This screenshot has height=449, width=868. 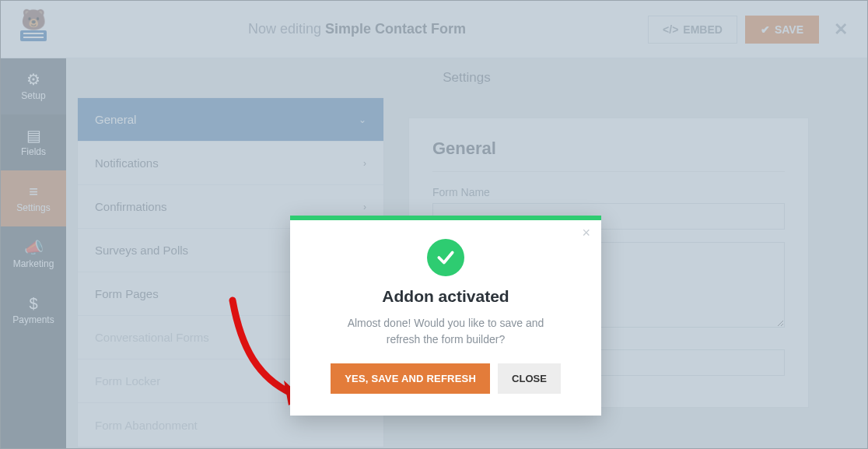 What do you see at coordinates (586, 233) in the screenshot?
I see `modal-close-button: ×` at bounding box center [586, 233].